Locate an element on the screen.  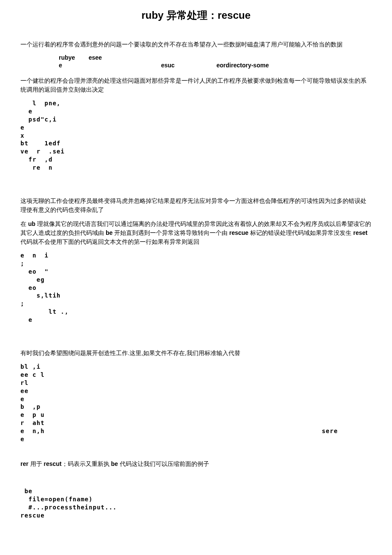
keyword-rescue: rescue is located at coordinates (239, 233).